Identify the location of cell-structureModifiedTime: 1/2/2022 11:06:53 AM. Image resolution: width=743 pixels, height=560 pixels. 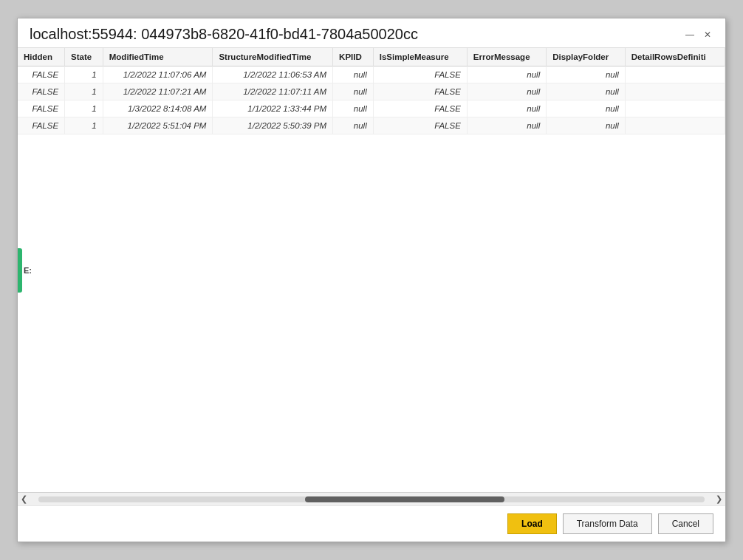
(273, 75).